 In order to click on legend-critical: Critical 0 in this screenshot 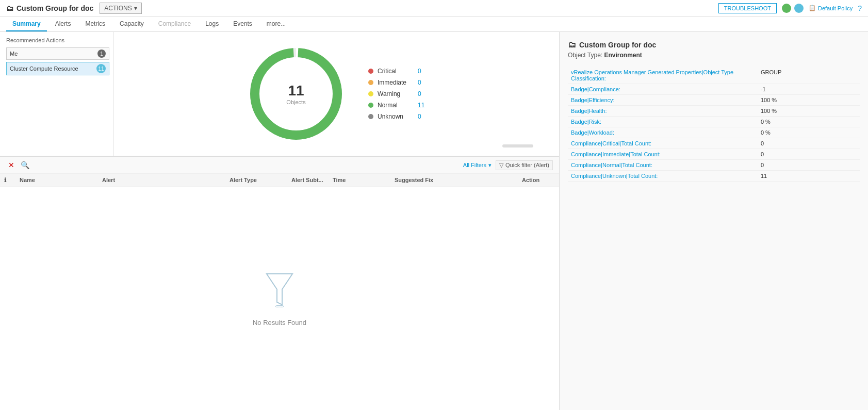, I will do `click(398, 71)`.